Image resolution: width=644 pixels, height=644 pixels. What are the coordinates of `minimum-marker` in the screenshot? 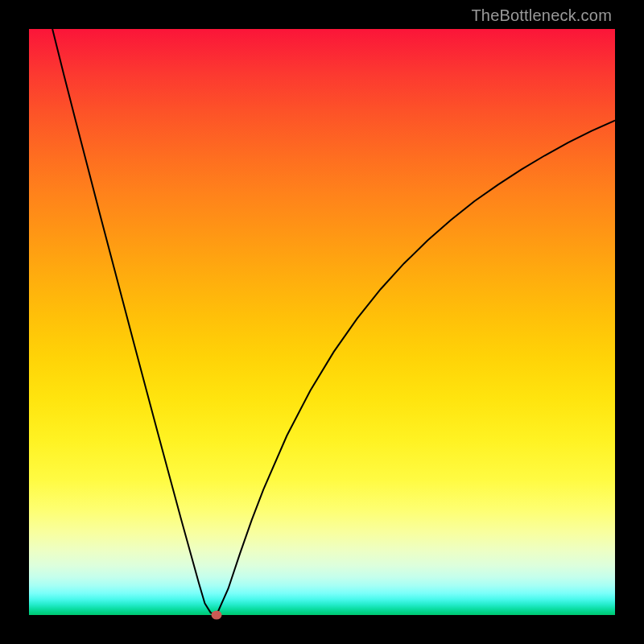 It's located at (216, 615).